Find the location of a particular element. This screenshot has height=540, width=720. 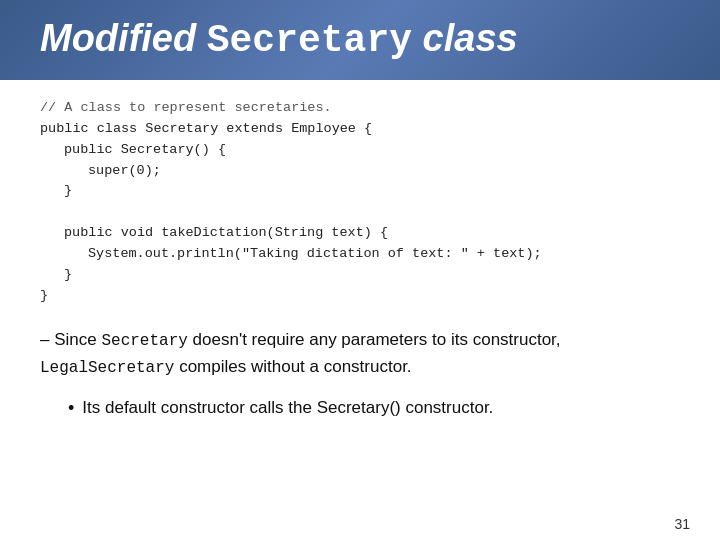

code-line-2: public Secretary() { is located at coordinates (360, 150).